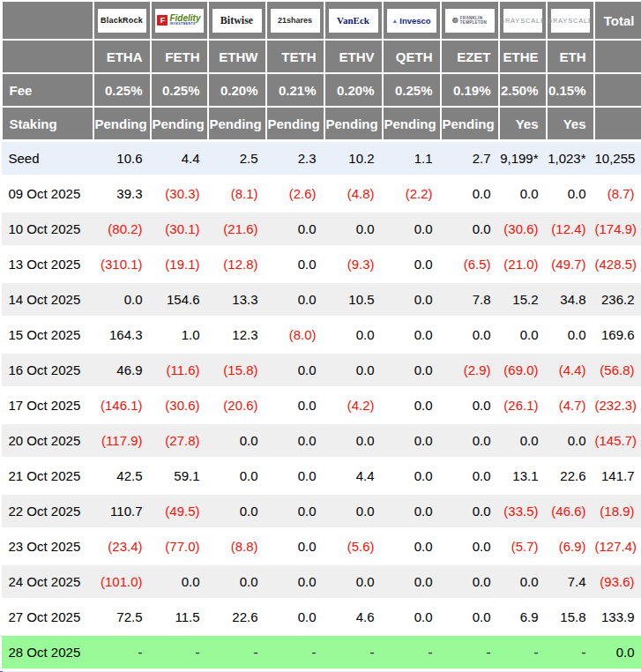  I want to click on value-cell: (6.9), so click(570, 547).